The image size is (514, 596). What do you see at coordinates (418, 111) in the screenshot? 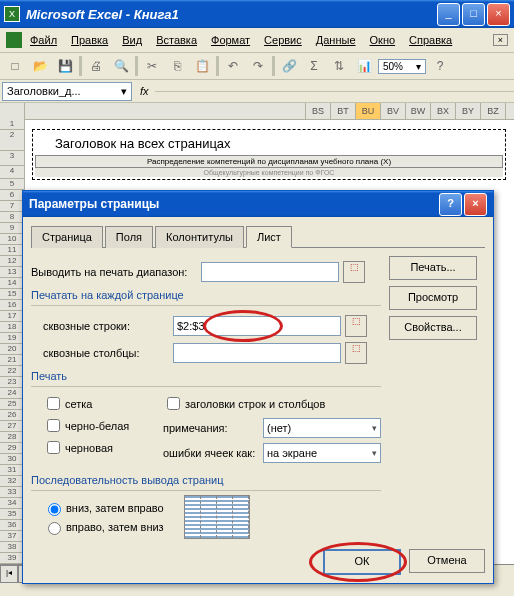
I see `col-header: BW` at bounding box center [418, 111].